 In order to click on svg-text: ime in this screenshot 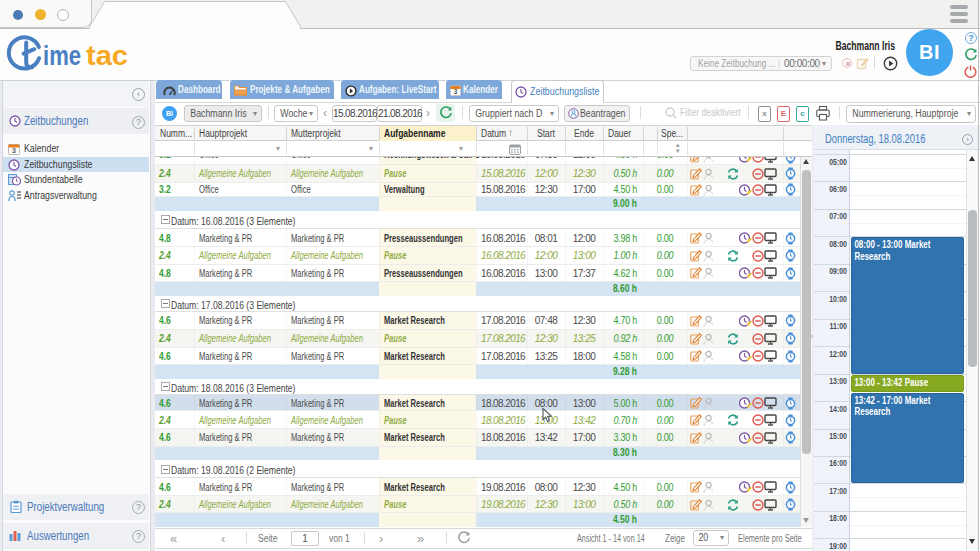, I will do `click(62, 56)`.